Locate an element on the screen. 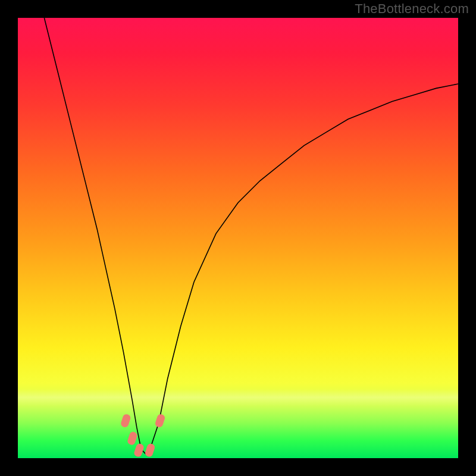 This screenshot has width=476, height=476. marker-left-upper is located at coordinates (126, 421).